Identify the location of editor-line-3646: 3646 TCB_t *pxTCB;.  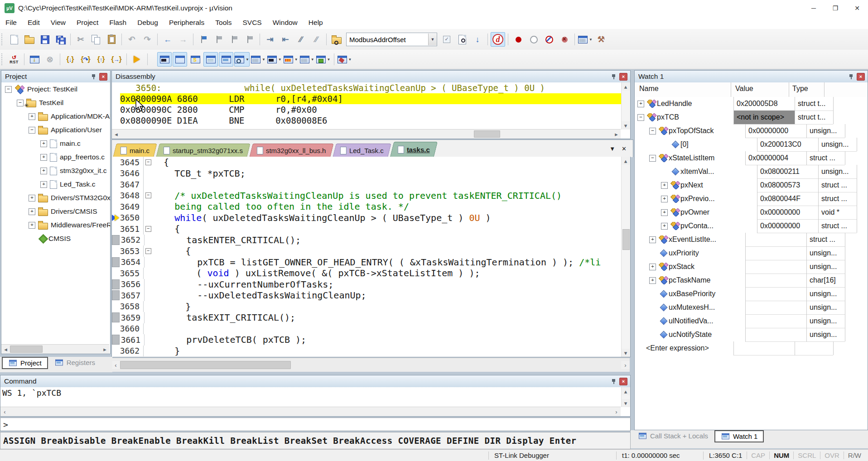
(367, 174).